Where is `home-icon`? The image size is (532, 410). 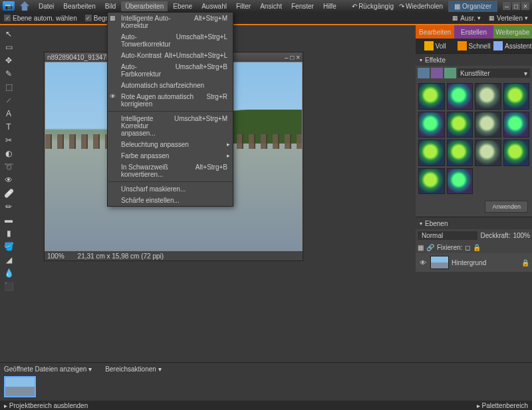 home-icon is located at coordinates (25, 6).